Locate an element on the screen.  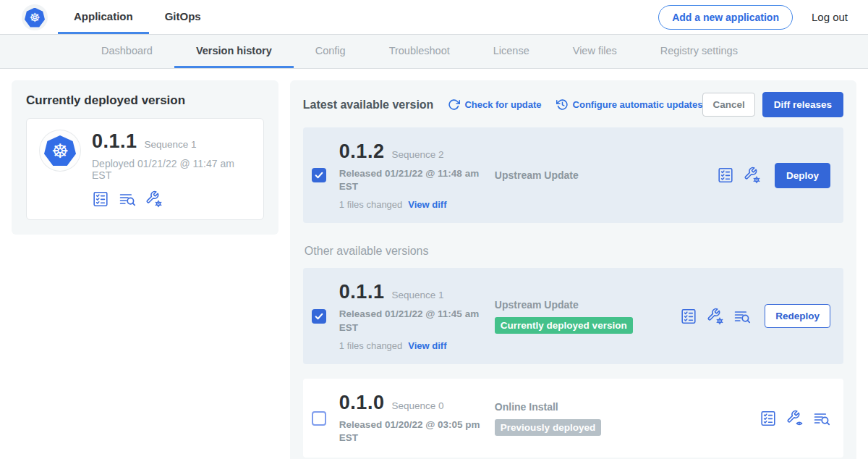
version-number: 0.1.0 is located at coordinates (362, 403).